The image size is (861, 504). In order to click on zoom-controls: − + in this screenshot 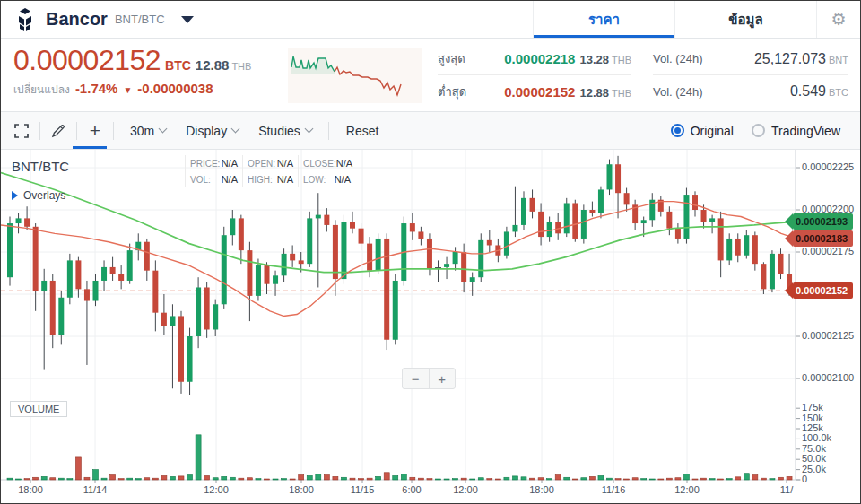, I will do `click(429, 378)`.